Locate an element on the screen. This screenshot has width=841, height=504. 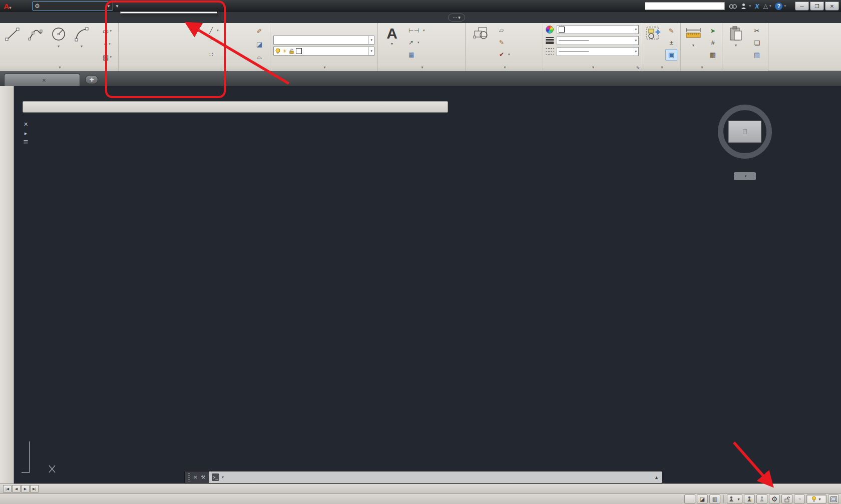
linetype-dropdown: ▾ is located at coordinates (598, 52).